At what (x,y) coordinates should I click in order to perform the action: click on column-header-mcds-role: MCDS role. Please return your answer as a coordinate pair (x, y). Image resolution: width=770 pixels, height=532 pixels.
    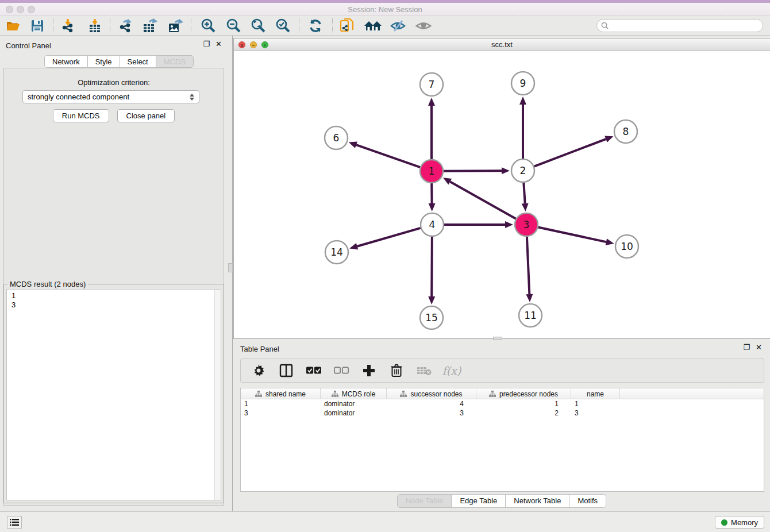
    Looking at the image, I should click on (354, 394).